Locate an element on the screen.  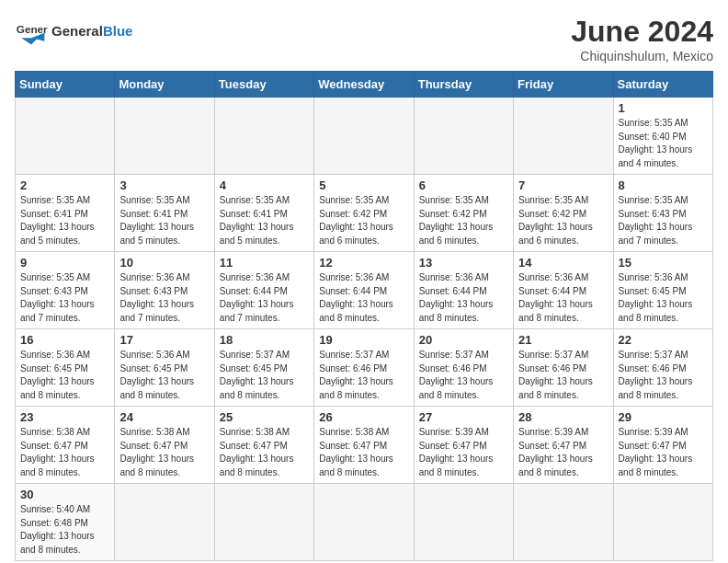
day-number: 11 is located at coordinates (265, 263).